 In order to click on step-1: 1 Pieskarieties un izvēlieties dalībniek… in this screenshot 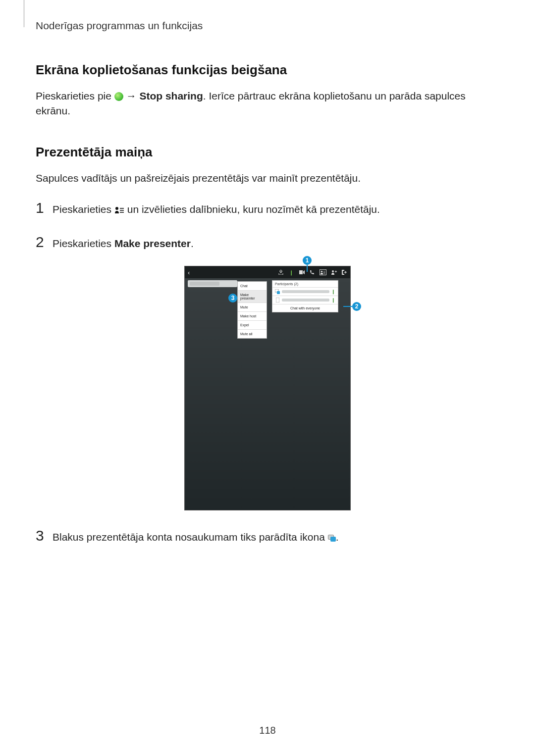, I will do `click(268, 209)`.